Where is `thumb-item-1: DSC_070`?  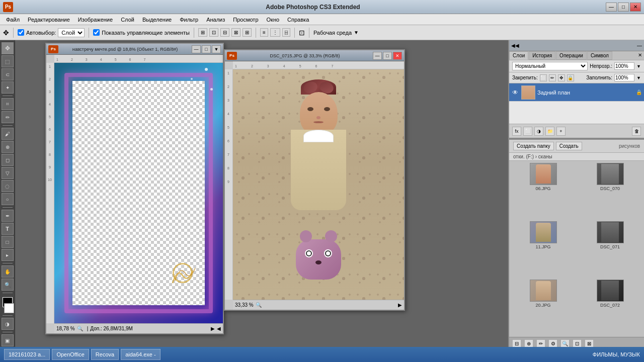
thumb-item-1: DSC_070 is located at coordinates (610, 191).